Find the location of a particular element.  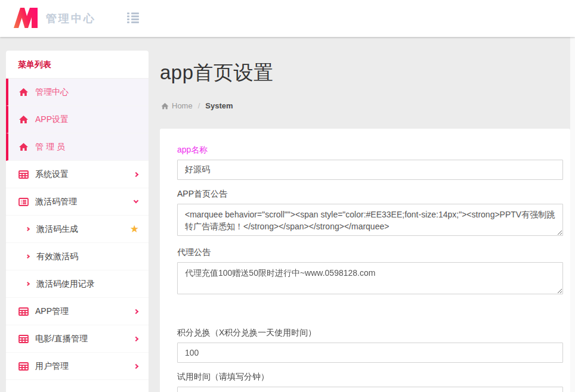

sidebar-item-label: APP管理 is located at coordinates (52, 312).